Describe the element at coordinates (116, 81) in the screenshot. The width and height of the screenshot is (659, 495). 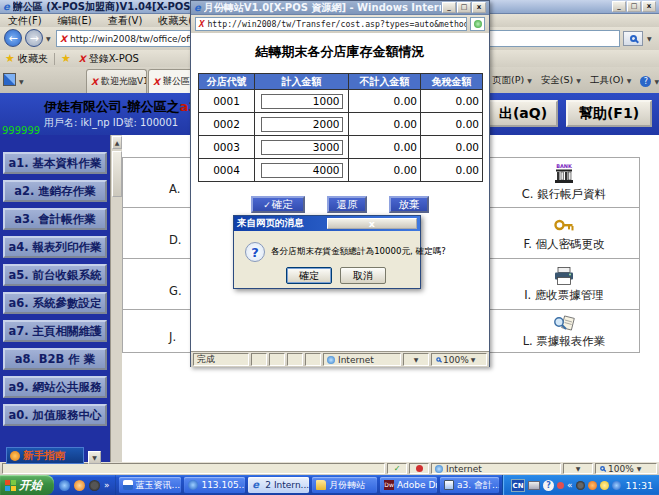
I see `tab-welcome: X 歡迎光臨V1.27[X-POS資...` at that location.